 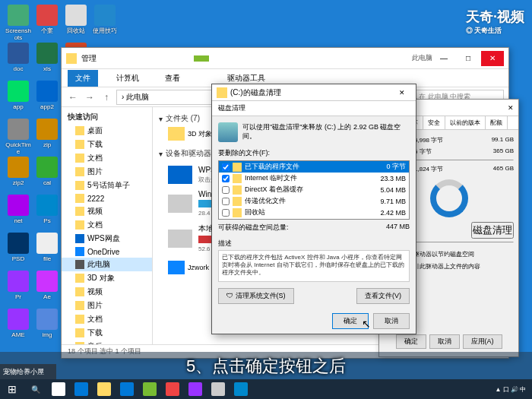 I want to click on cleanup-ok-button: 确定, so click(x=350, y=321).